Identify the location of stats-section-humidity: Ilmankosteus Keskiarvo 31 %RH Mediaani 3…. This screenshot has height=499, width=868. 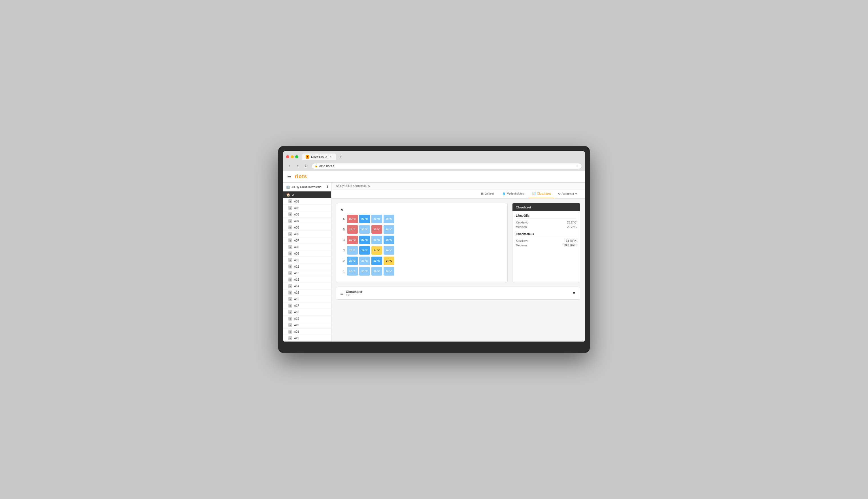
(546, 240).